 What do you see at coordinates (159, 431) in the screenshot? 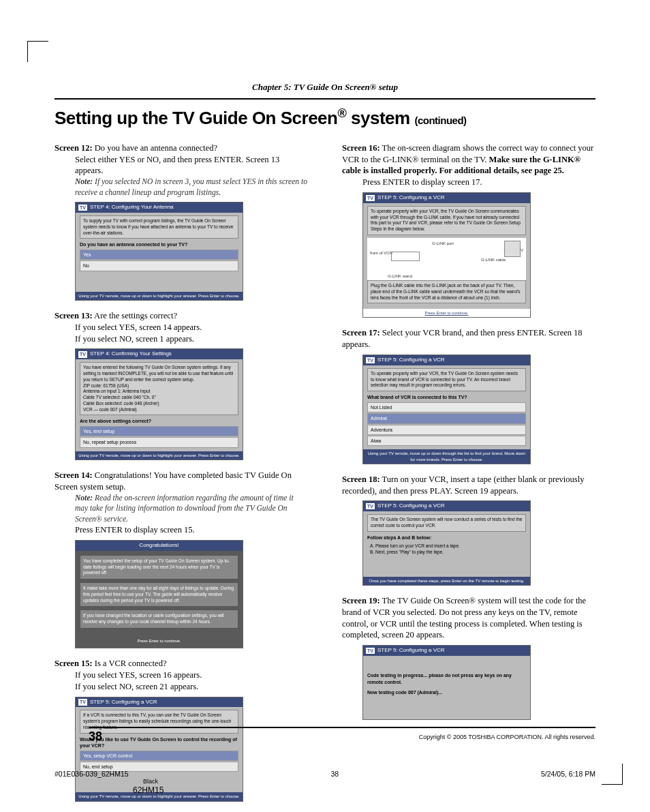
I see `shot-13-opt-yes: Yes, end setup` at bounding box center [159, 431].